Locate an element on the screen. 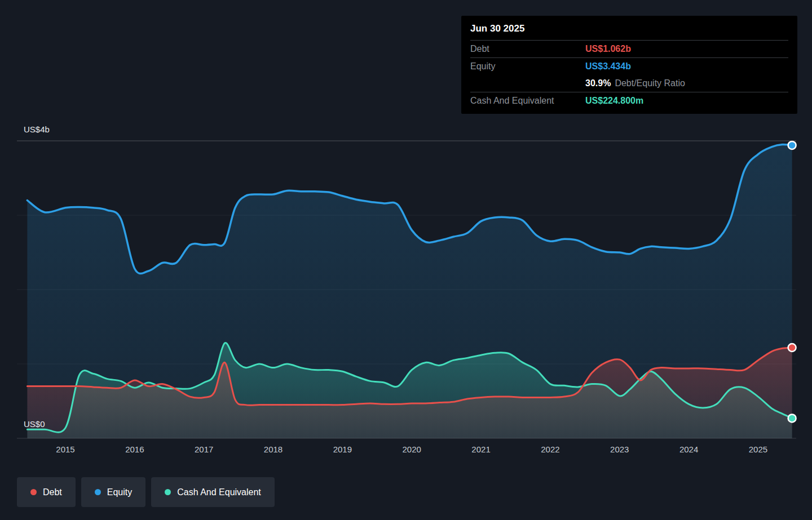 The image size is (812, 520). cash-color-dot is located at coordinates (168, 492).